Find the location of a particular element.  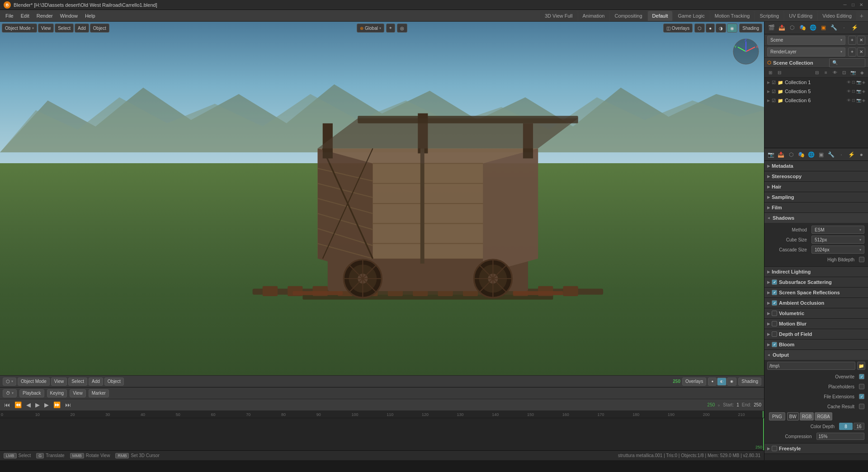

cache-result-checkbox is located at coordinates (862, 406).